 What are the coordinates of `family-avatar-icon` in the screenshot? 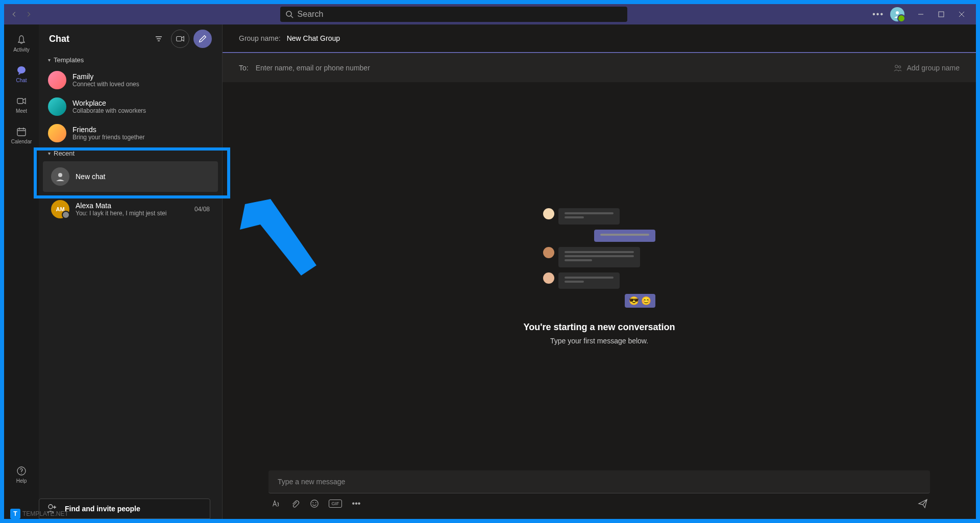 It's located at (57, 80).